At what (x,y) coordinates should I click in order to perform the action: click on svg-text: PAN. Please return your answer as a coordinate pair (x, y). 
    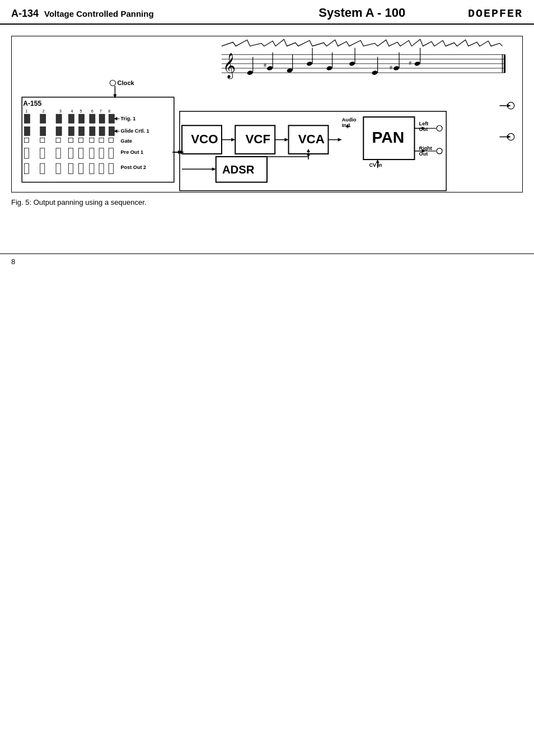
    Looking at the image, I should click on (388, 137).